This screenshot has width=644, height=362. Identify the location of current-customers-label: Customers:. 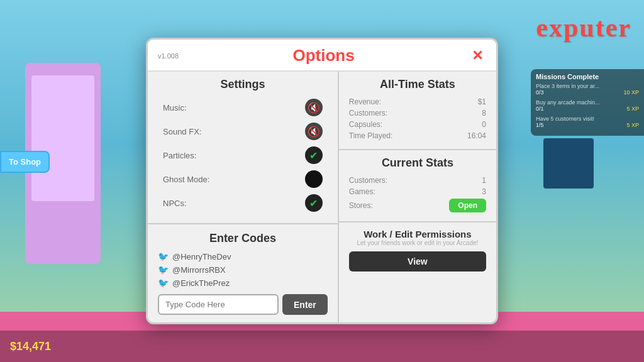
(369, 180).